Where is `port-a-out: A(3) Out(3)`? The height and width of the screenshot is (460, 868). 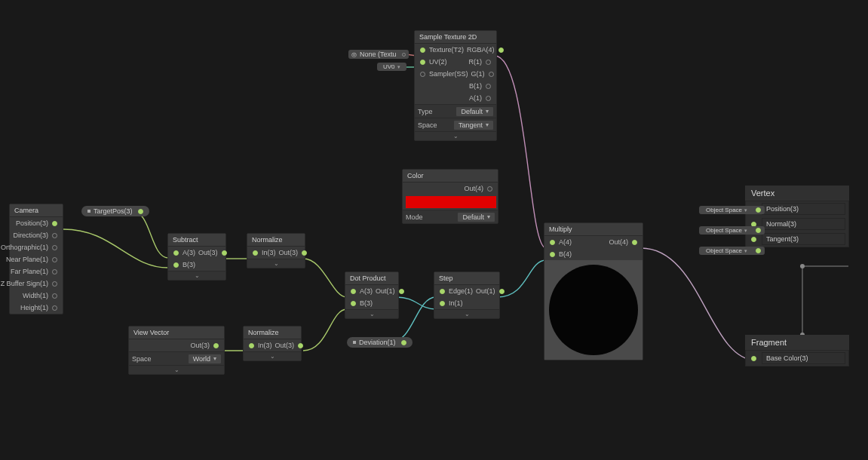
port-a-out: A(3) Out(3) is located at coordinates (197, 253).